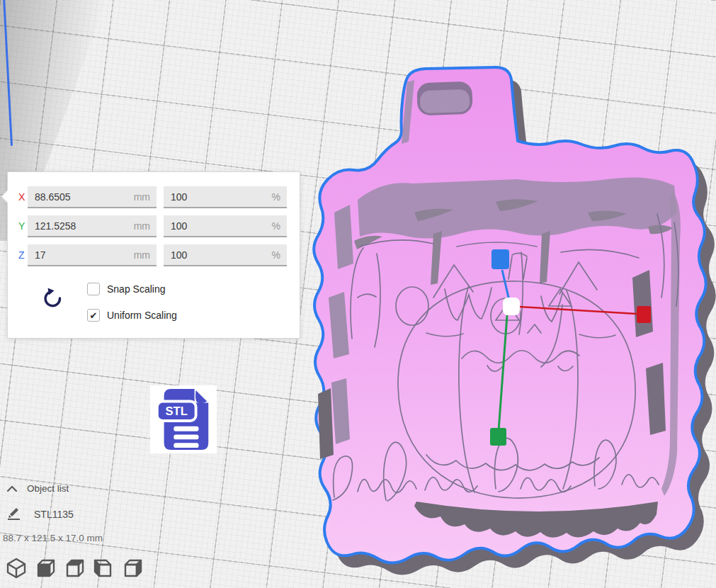 This screenshot has height=588, width=716. I want to click on scale-z-handle, so click(500, 259).